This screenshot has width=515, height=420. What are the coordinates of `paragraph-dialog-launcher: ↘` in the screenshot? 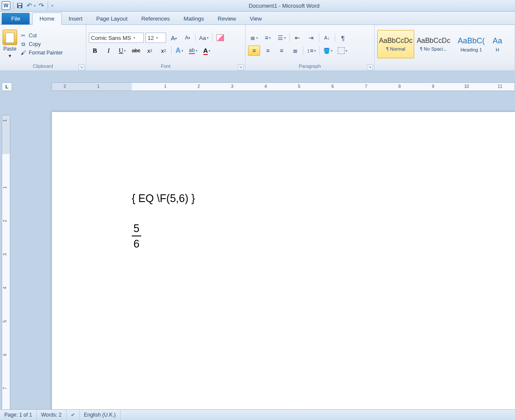 It's located at (370, 67).